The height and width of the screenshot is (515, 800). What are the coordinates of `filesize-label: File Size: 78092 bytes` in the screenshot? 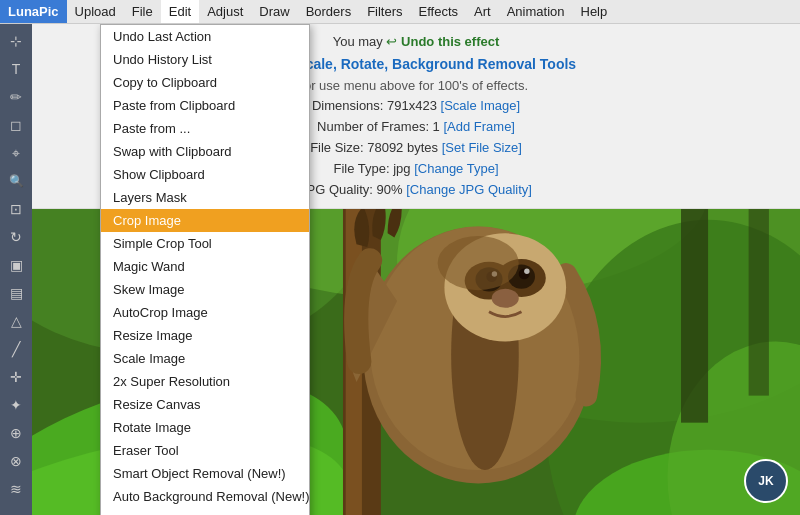 It's located at (376, 148).